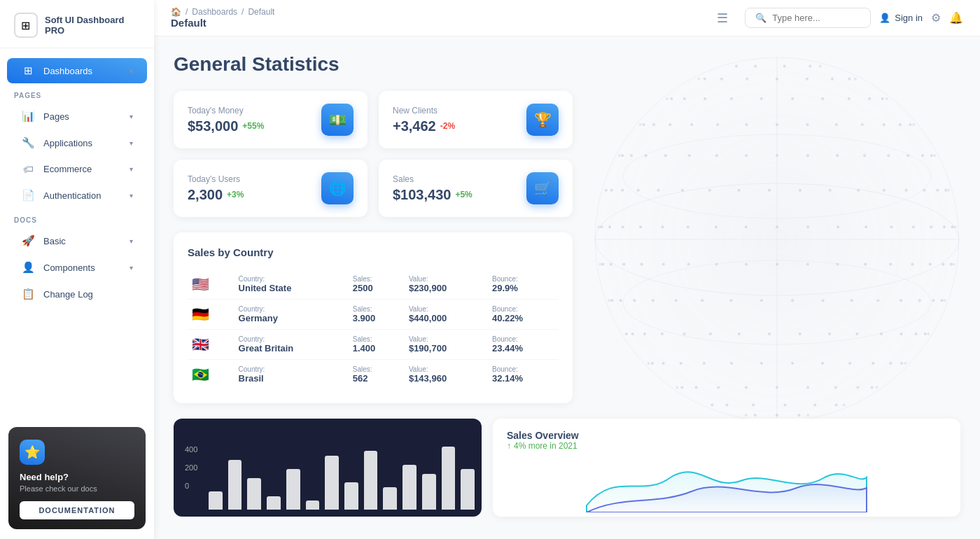  What do you see at coordinates (77, 195) in the screenshot?
I see `sidebar-item-authentication: 📄 Authentication ▾` at bounding box center [77, 195].